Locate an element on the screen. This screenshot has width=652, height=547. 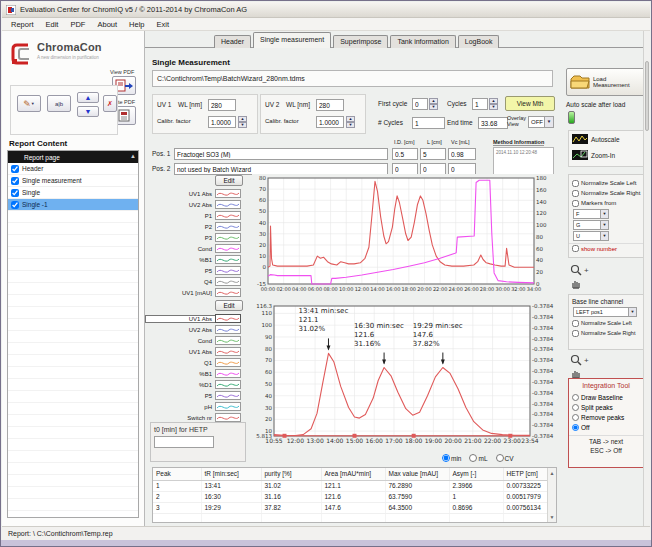
legend-item-uv2-abs: UV2 Abs is located at coordinates (196, 330).